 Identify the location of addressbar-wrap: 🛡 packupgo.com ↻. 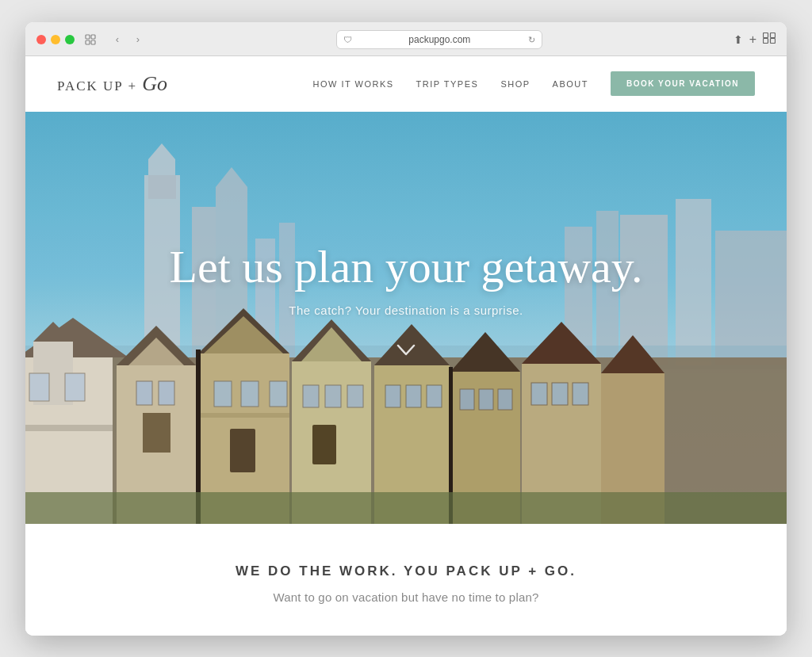
(439, 40).